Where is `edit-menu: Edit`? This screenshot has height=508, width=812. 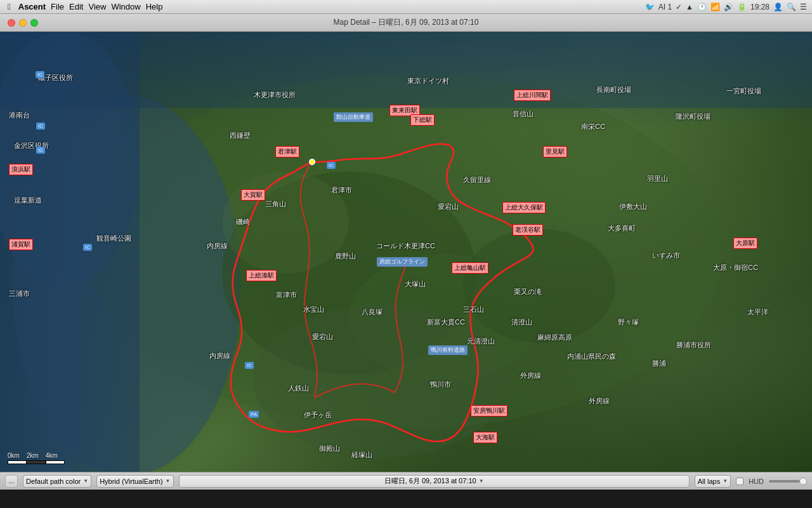 edit-menu: Edit is located at coordinates (76, 6).